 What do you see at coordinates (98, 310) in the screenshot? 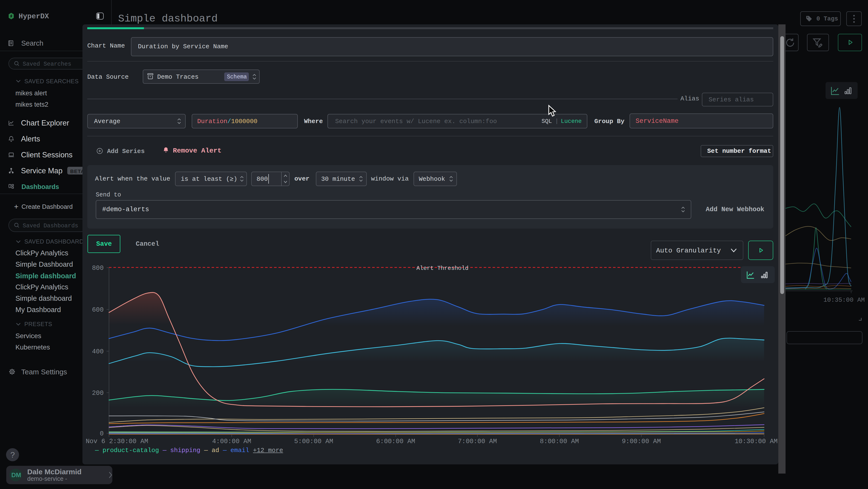
I see `svg-text: 600` at bounding box center [98, 310].